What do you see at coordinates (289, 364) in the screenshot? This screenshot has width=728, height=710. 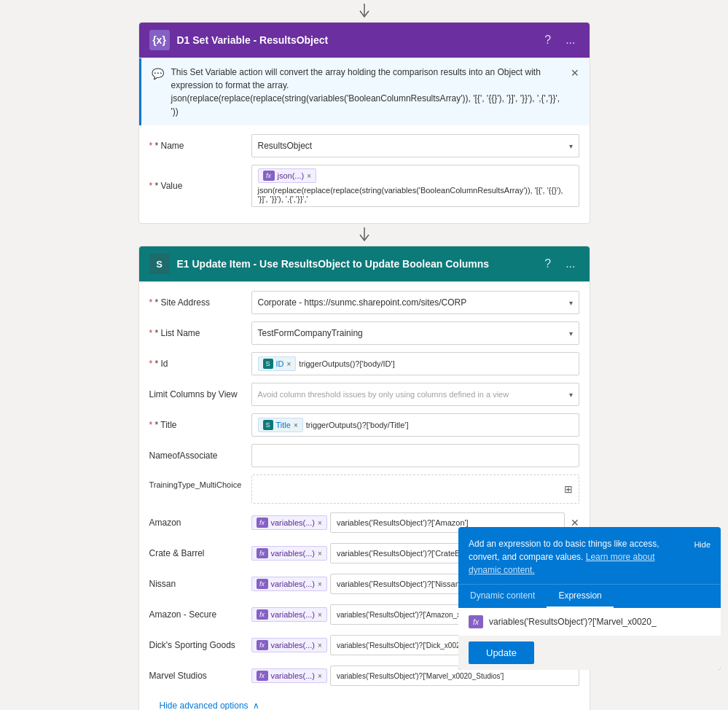 I see `id-tag-close: ×` at bounding box center [289, 364].